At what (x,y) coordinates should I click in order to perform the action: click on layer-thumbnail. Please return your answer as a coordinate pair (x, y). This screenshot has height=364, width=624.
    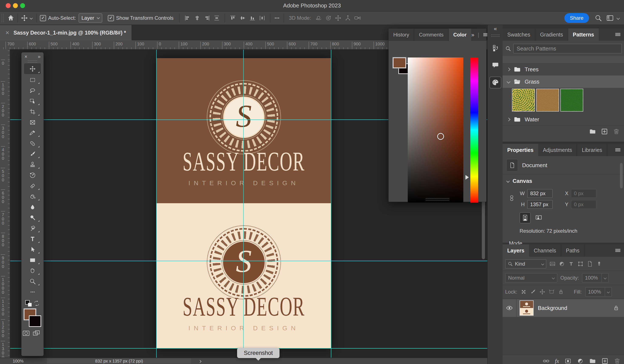
    Looking at the image, I should click on (526, 308).